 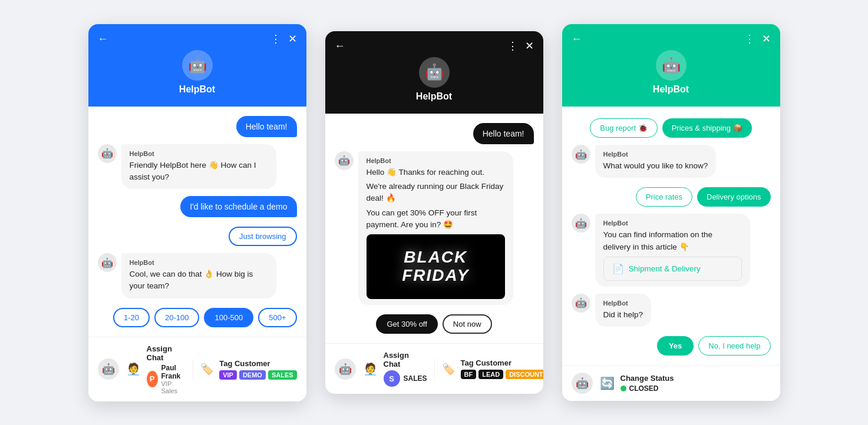 I want to click on bot-avatar-dark: 🤖, so click(x=434, y=72).